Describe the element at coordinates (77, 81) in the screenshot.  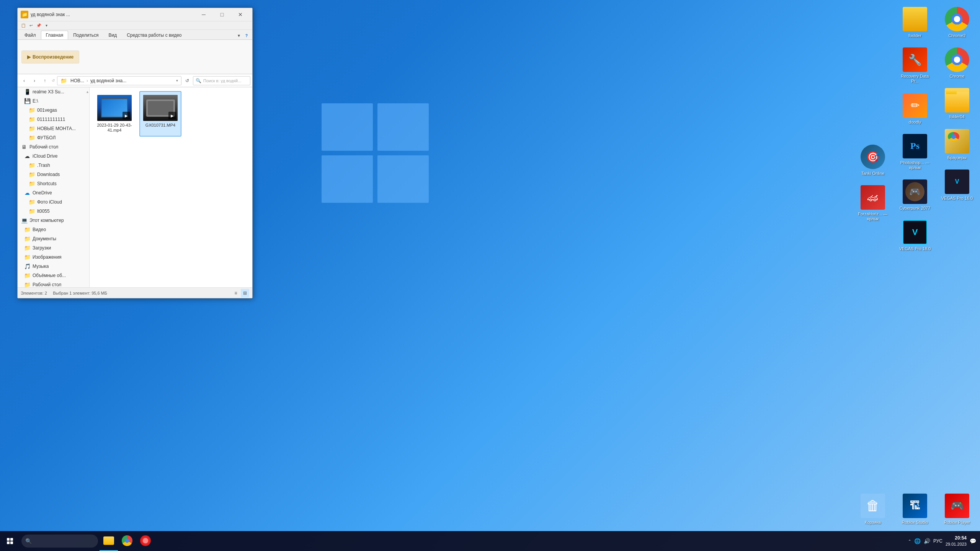
I see `breadcrumb-part-1: НОВ...` at that location.